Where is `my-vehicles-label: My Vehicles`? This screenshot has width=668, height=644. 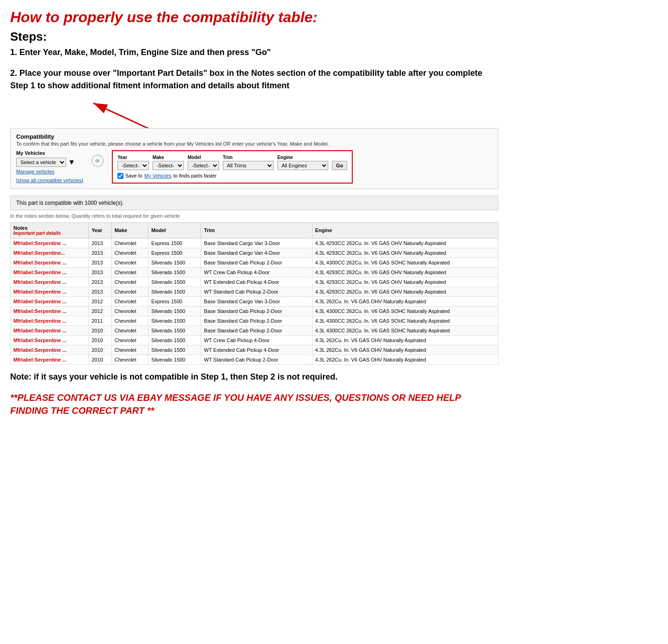 my-vehicles-label: My Vehicles is located at coordinates (50, 153).